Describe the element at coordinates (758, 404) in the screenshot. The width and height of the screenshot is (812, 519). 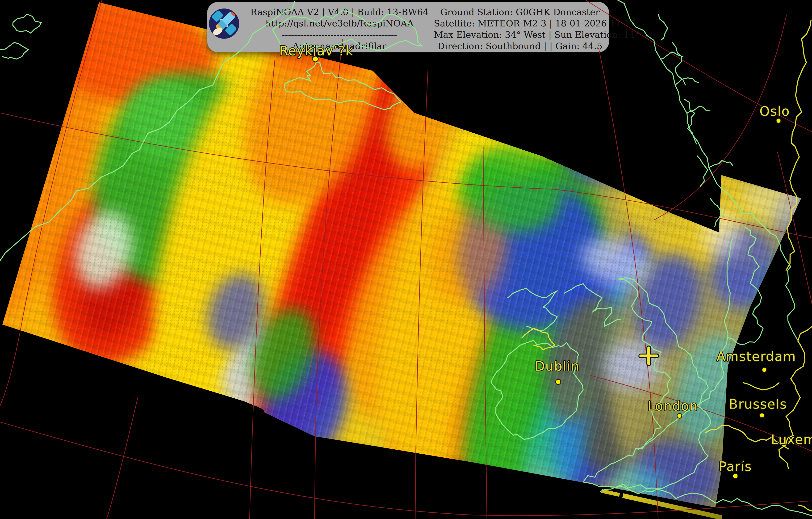
I see `city-label-brussels: Brussels` at that location.